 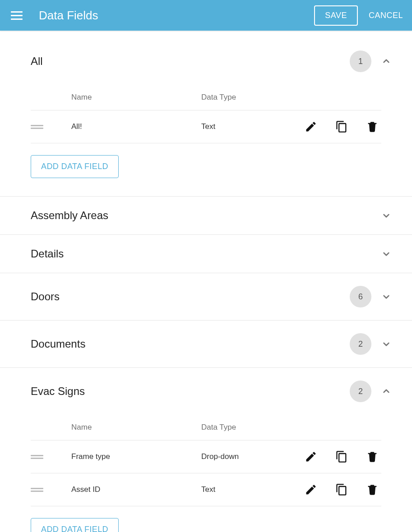 I want to click on table-row: Asset ID Text, so click(x=206, y=490).